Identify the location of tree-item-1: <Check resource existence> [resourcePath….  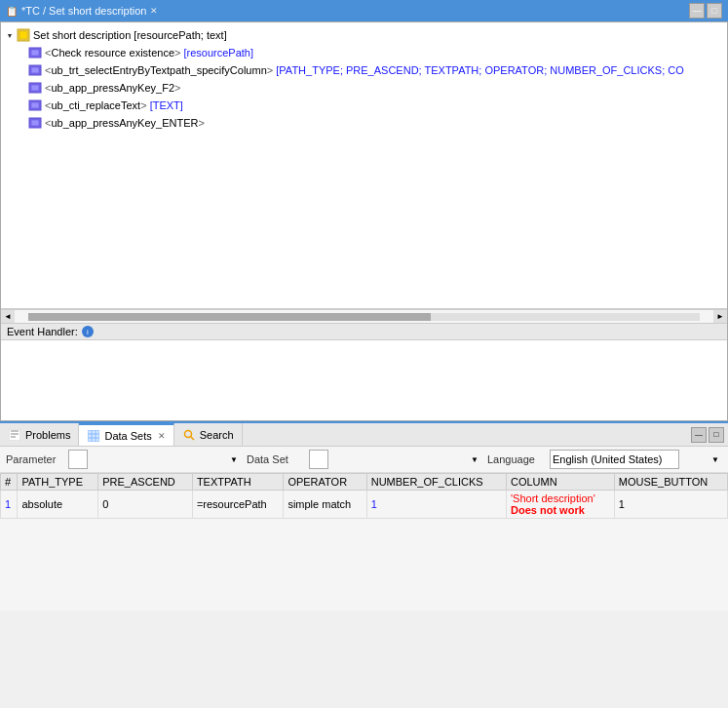
(364, 53).